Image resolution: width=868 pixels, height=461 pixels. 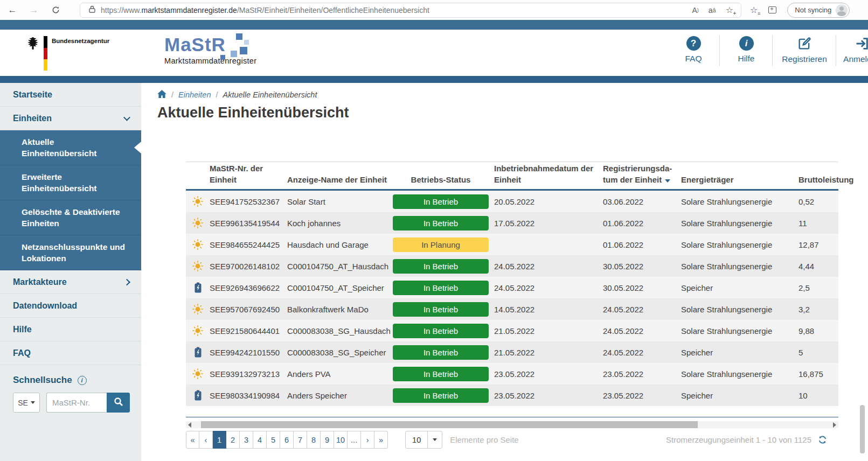 What do you see at coordinates (198, 201) in the screenshot?
I see `solar-unit-icon` at bounding box center [198, 201].